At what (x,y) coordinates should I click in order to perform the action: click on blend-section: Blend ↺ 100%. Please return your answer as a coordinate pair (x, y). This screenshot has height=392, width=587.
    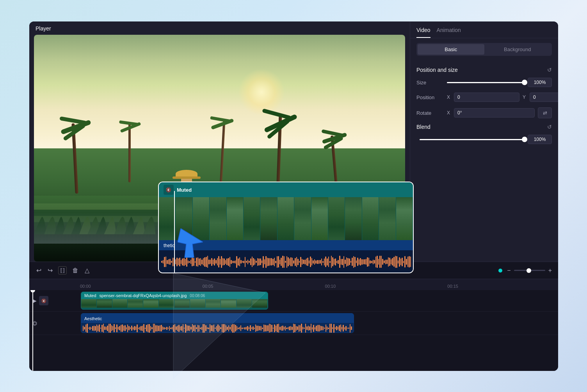
    Looking at the image, I should click on (484, 134).